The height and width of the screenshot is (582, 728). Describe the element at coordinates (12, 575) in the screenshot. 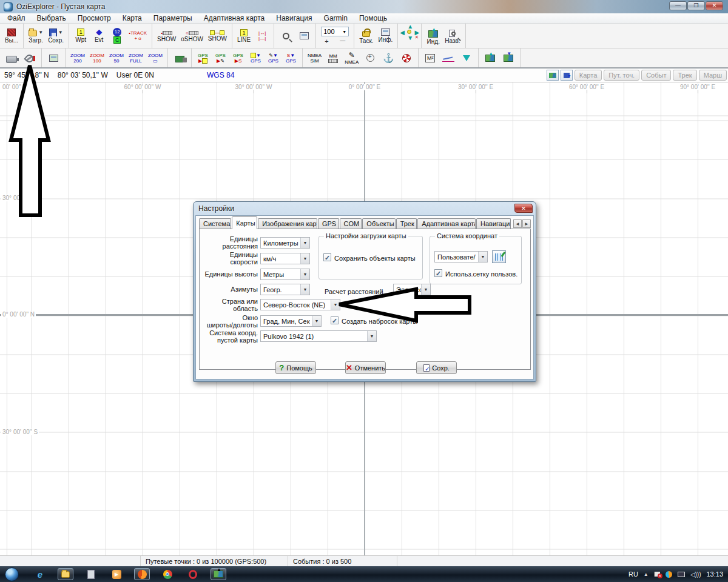

I see `start-button` at that location.